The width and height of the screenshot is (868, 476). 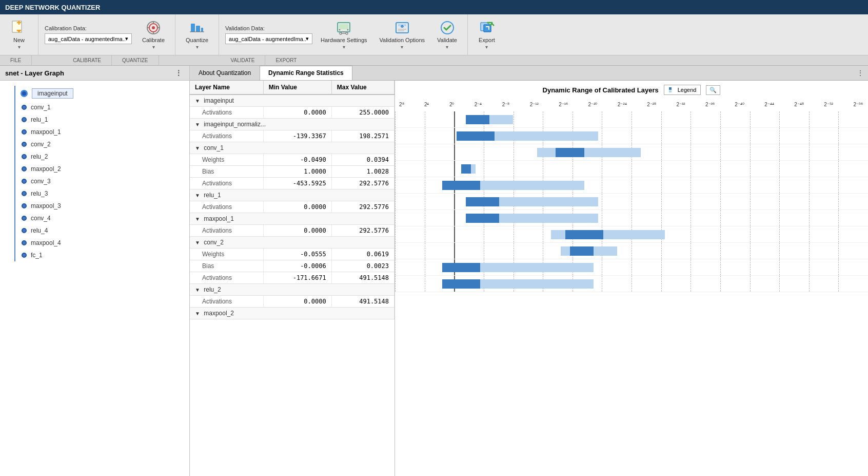 I want to click on layer-item: conv_3, so click(x=100, y=181).